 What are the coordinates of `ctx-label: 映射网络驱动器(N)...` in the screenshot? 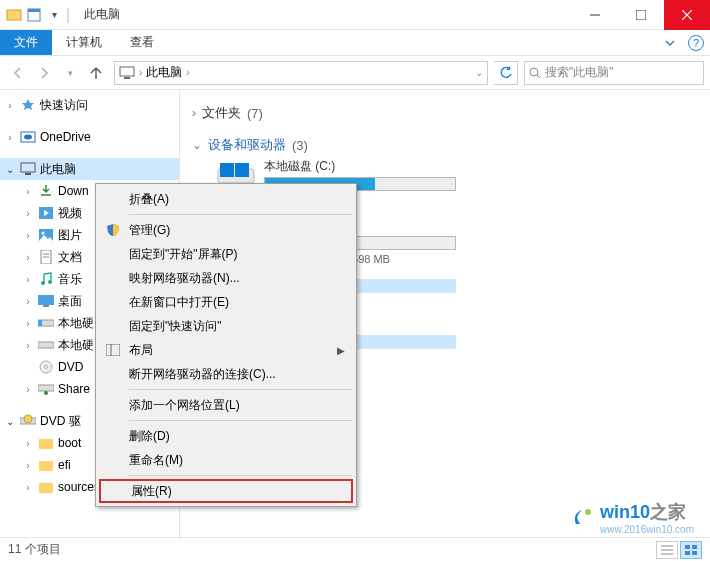 It's located at (184, 278).